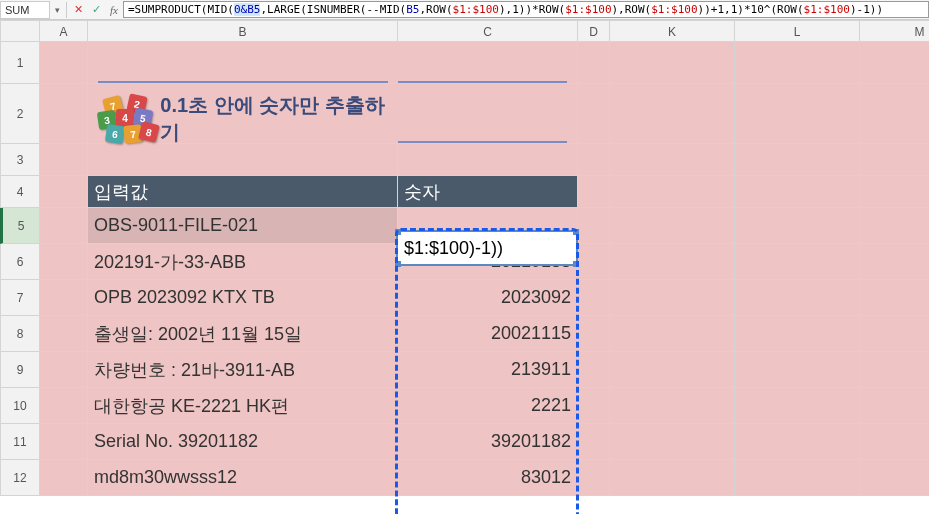  Describe the element at coordinates (20, 192) in the screenshot. I see `row-header-4: 4` at that location.